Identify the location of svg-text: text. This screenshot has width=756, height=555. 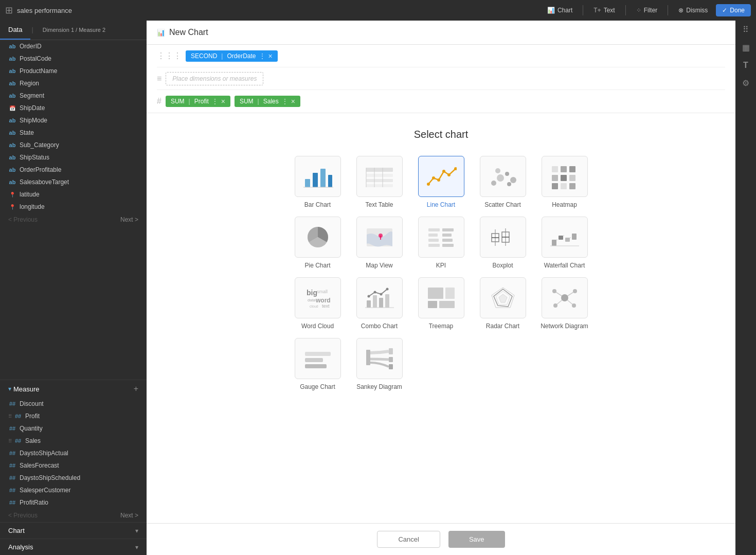
(326, 306).